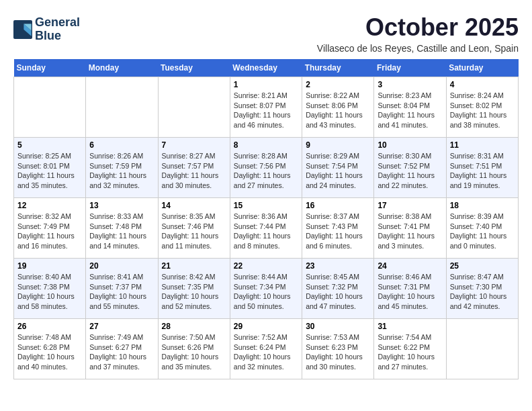 Image resolution: width=532 pixels, height=411 pixels. Describe the element at coordinates (410, 352) in the screenshot. I see `day-info: Sunrise: 7:54 AMSunset: 6:22 PMDaylight:…` at that location.